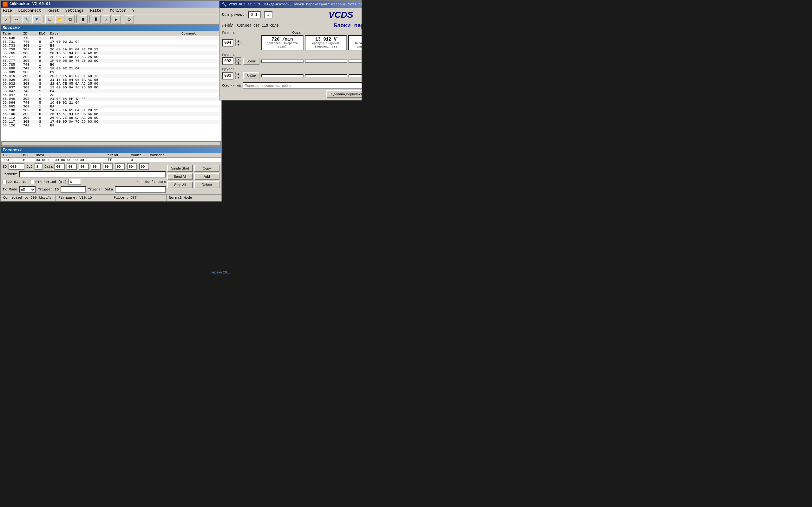  Describe the element at coordinates (6, 19) in the screenshot. I see `toolbar-stop-btn: ✕` at that location.